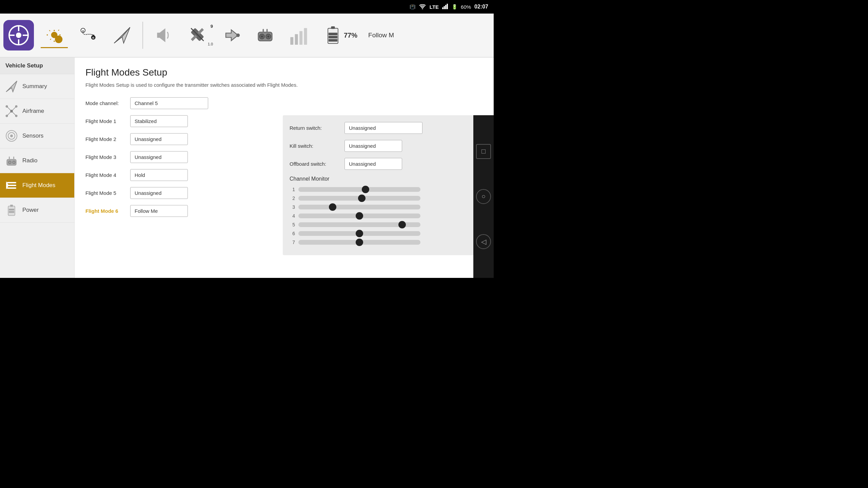 Image resolution: width=868 pixels, height=488 pixels. Describe the element at coordinates (383, 164) in the screenshot. I see `offboard-switch-row: Offboard switch: Unassigned Channel 1 Ch…` at that location.